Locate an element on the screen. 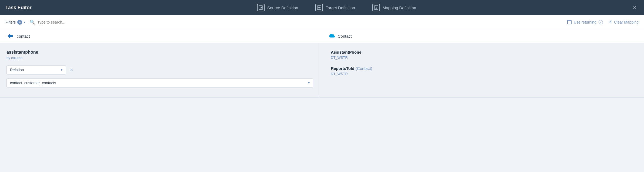 Image resolution: width=644 pixels, height=172 pixels. target-field-assistant-phone: AssistantPhone DT_WSTR is located at coordinates (484, 55).